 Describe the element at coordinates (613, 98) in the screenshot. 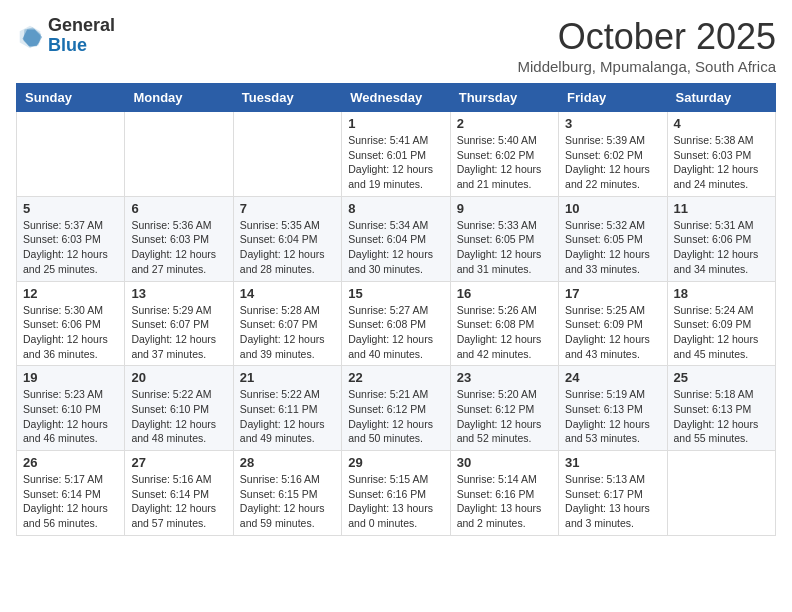

I see `col-friday: Friday` at that location.